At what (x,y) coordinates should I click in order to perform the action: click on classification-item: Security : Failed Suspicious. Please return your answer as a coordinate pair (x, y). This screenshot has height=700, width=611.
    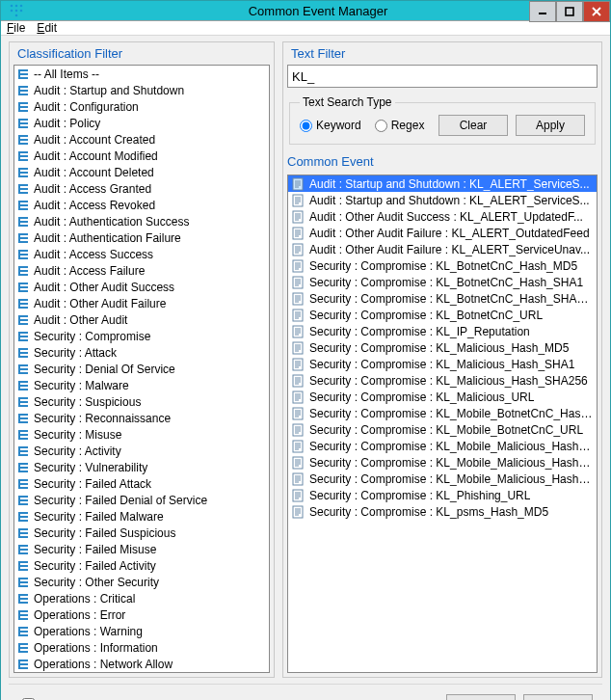
    Looking at the image, I should click on (142, 532).